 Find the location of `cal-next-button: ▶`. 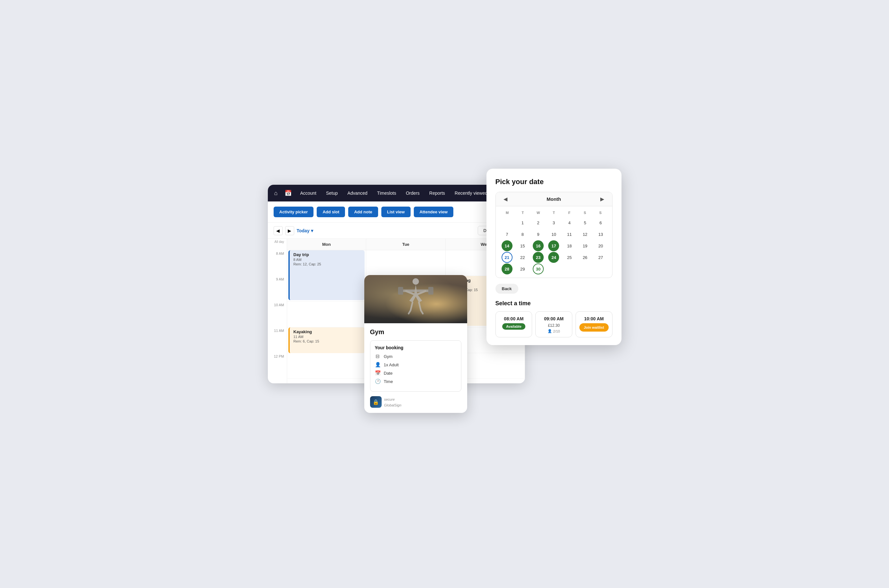

cal-next-button: ▶ is located at coordinates (602, 199).